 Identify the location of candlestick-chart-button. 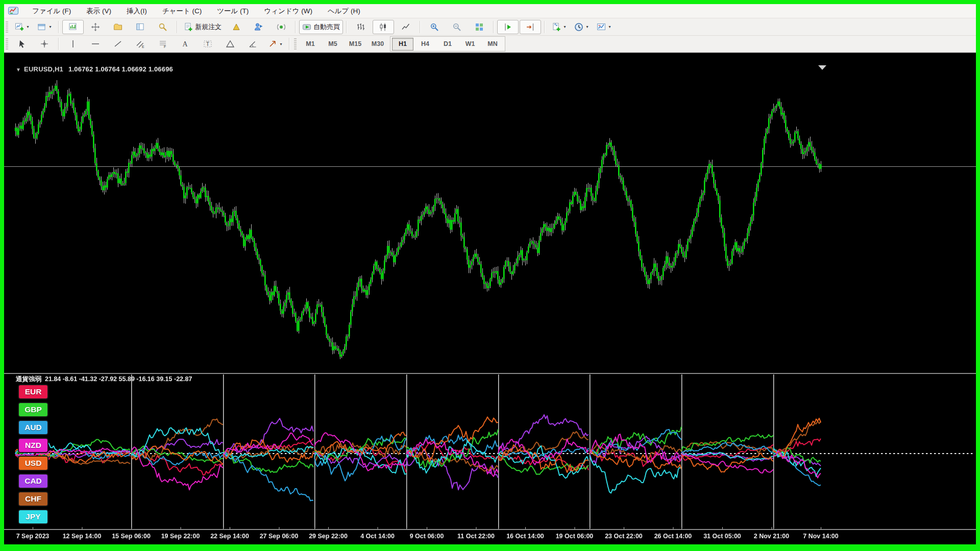
(383, 27).